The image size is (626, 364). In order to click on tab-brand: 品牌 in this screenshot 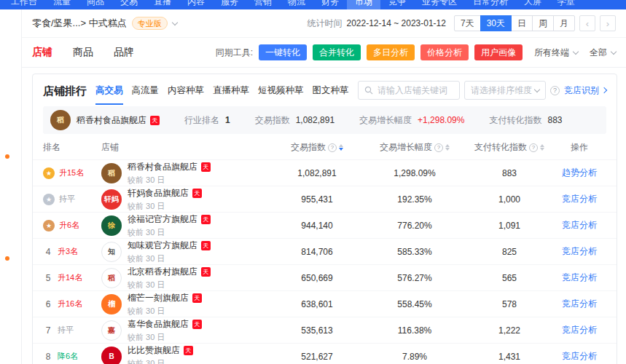, I will do `click(124, 52)`.